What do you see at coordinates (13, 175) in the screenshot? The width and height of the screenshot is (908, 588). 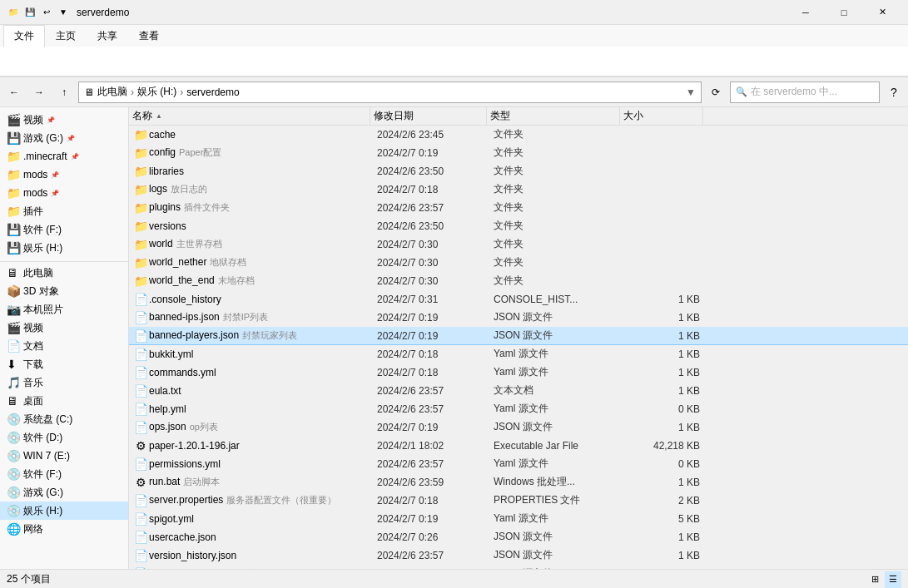 I see `folder-icon-mods1: 📁` at bounding box center [13, 175].